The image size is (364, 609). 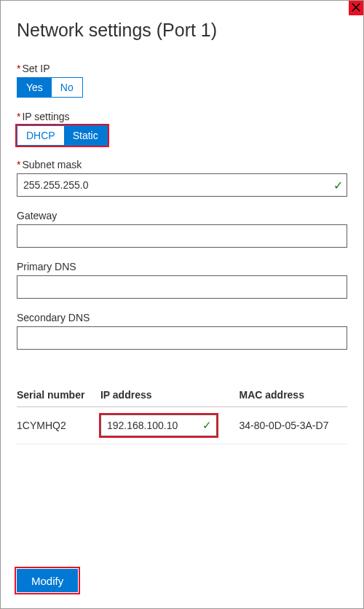 I want to click on subnet-mask-input, so click(x=182, y=185).